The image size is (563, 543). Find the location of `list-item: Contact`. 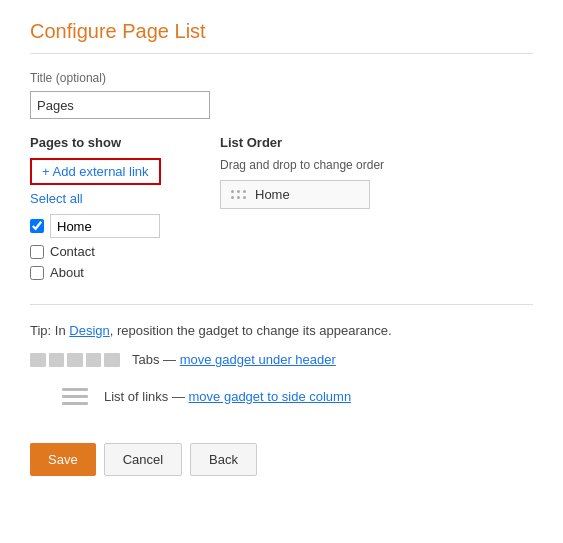

list-item: Contact is located at coordinates (110, 252).